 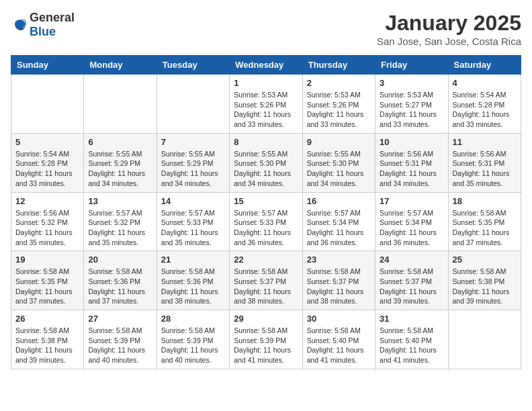 I want to click on day-cell: 16Sunrise: 5:57 AMSunset: 5:34 PMDayligh…, so click(x=339, y=222).